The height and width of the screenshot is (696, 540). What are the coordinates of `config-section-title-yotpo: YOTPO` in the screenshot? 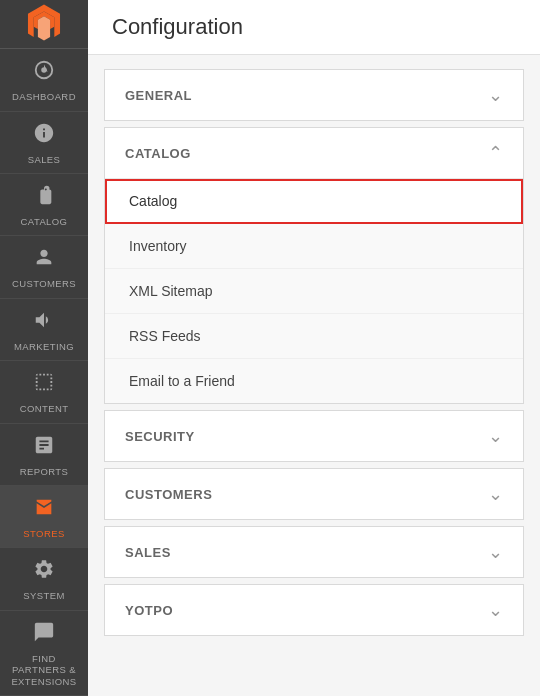 It's located at (149, 610).